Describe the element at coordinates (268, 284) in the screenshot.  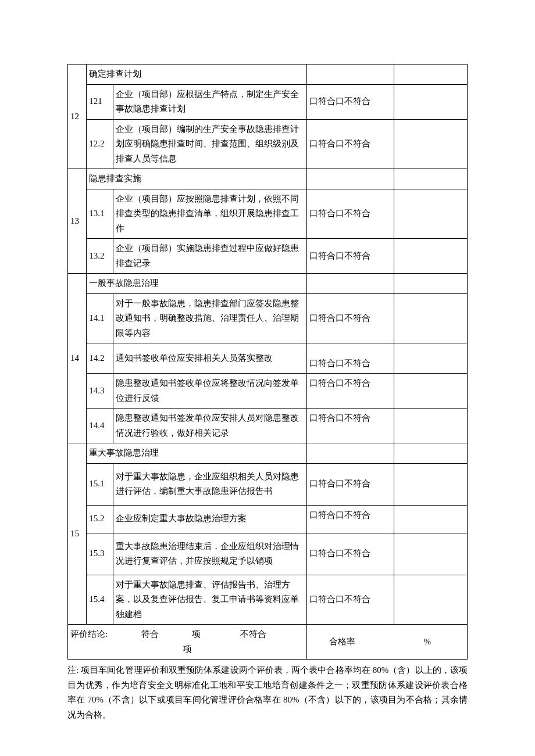
I see `section-header-row: 14 一般事故隐患治理` at that location.